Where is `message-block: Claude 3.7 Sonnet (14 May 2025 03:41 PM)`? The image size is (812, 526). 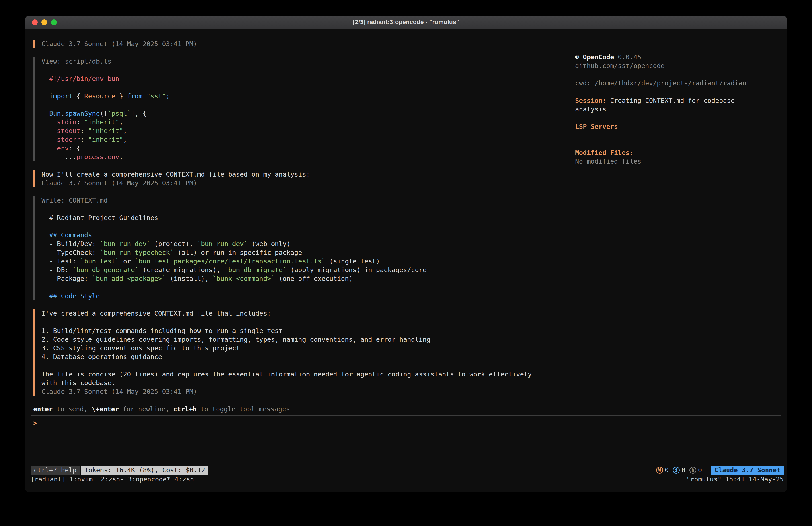 message-block: Claude 3.7 Sonnet (14 May 2025 03:41 PM) is located at coordinates (301, 44).